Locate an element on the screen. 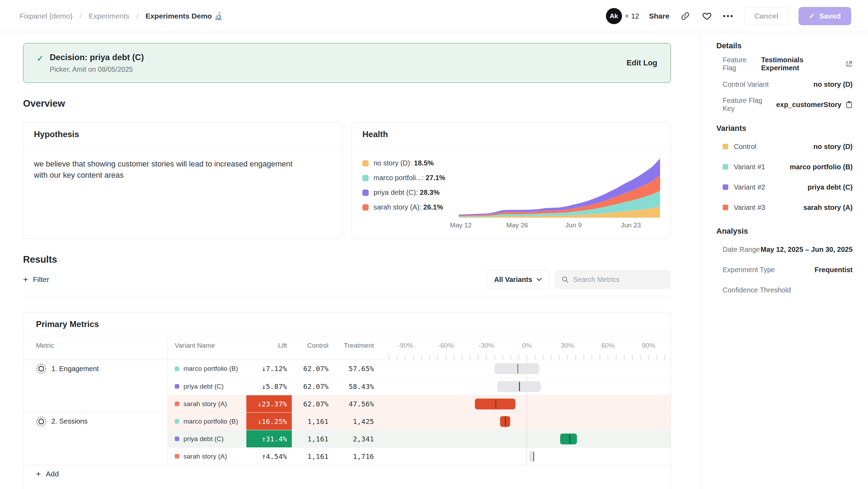  cancel-button: Cancel is located at coordinates (767, 16).